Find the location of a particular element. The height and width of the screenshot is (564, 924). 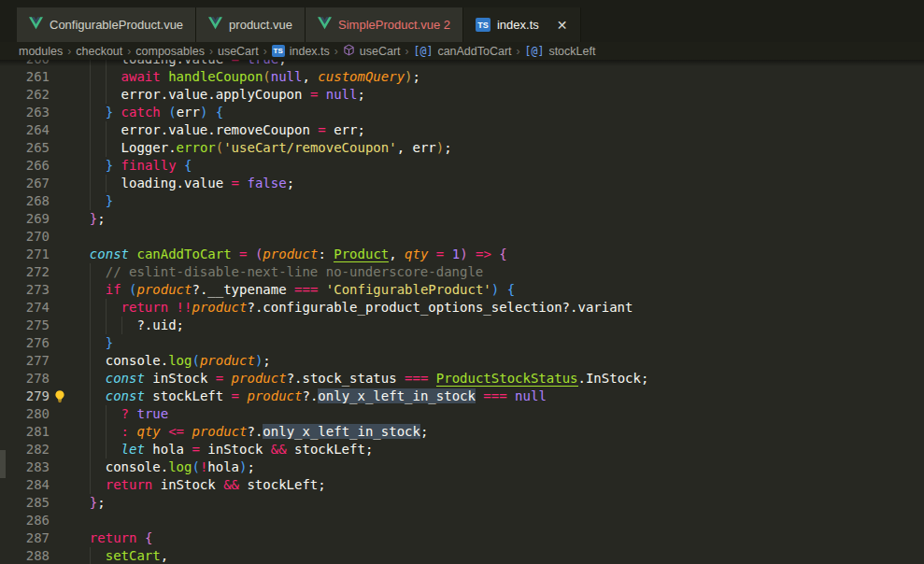

code-line-275: 275 ?.uid; is located at coordinates (462, 325).